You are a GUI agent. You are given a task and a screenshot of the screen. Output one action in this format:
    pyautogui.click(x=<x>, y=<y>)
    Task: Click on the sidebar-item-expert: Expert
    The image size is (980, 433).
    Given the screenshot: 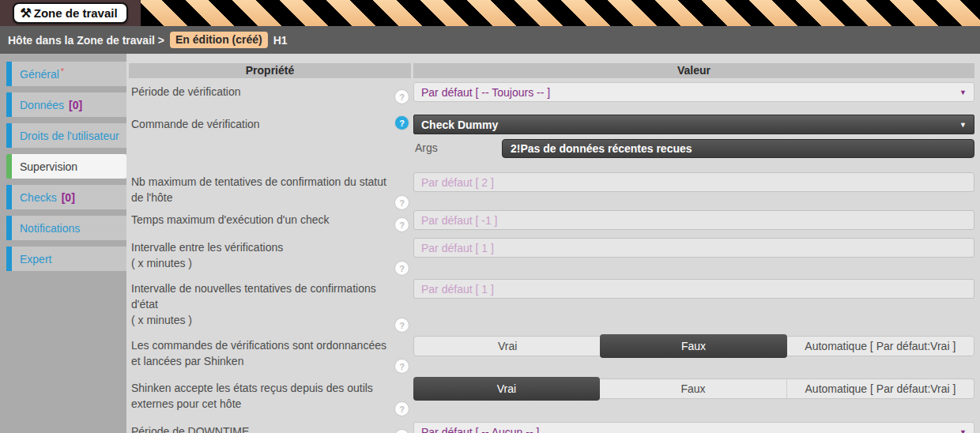 What is the action you would take?
    pyautogui.click(x=66, y=259)
    